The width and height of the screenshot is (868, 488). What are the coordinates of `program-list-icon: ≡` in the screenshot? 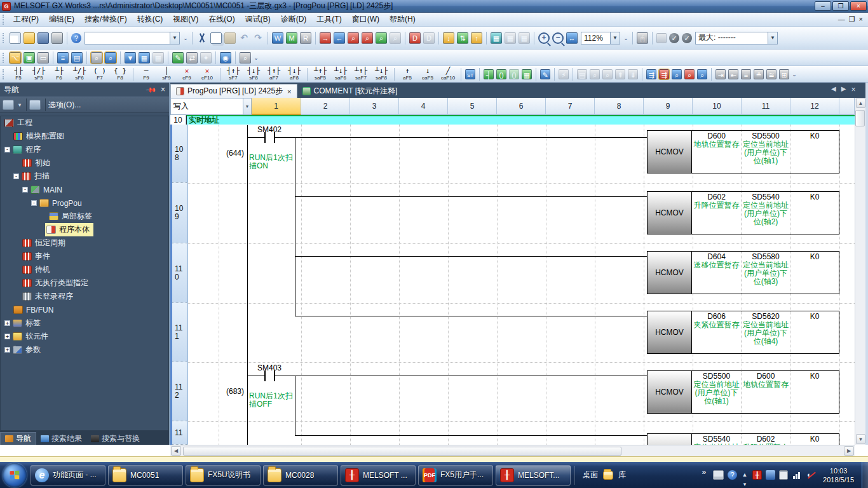 It's located at (63, 58).